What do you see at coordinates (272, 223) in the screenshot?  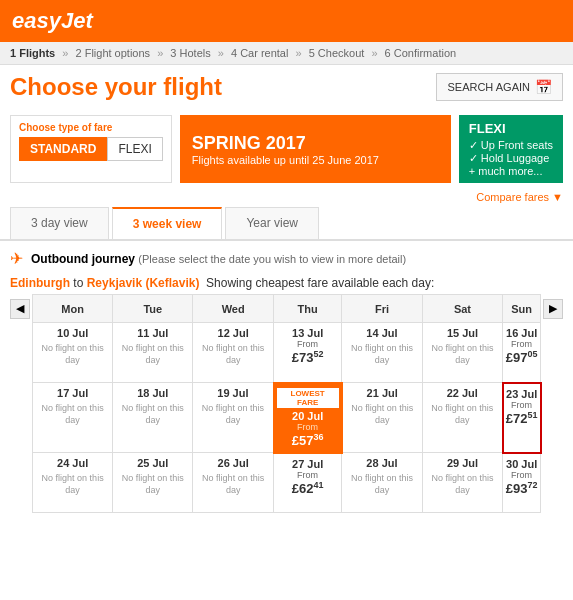 I see `tab-year: Year view` at bounding box center [272, 223].